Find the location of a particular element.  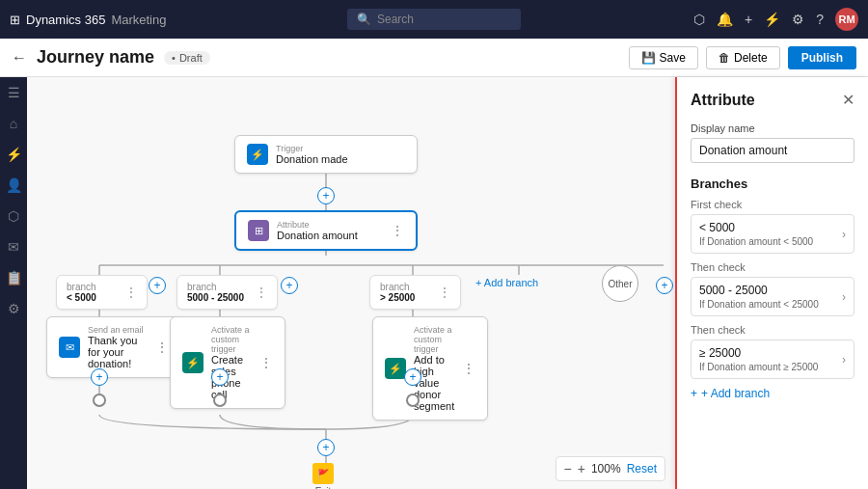

trigger-type-label: Trigger is located at coordinates (312, 149).